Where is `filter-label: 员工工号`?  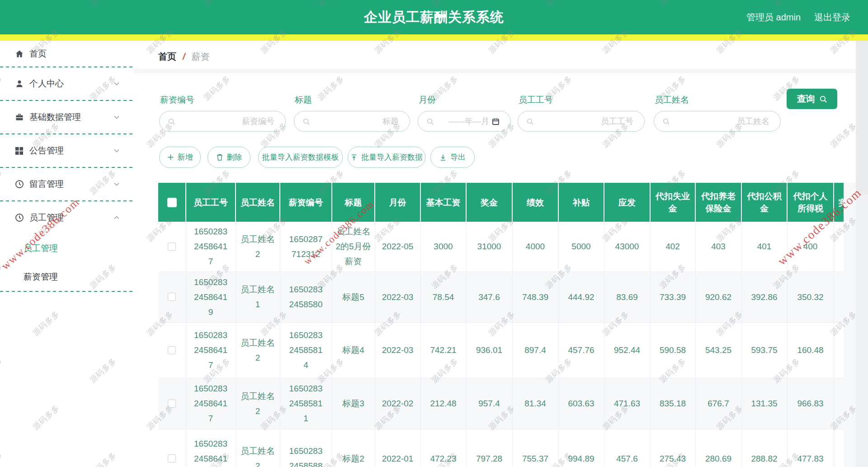
filter-label: 员工工号 is located at coordinates (536, 100).